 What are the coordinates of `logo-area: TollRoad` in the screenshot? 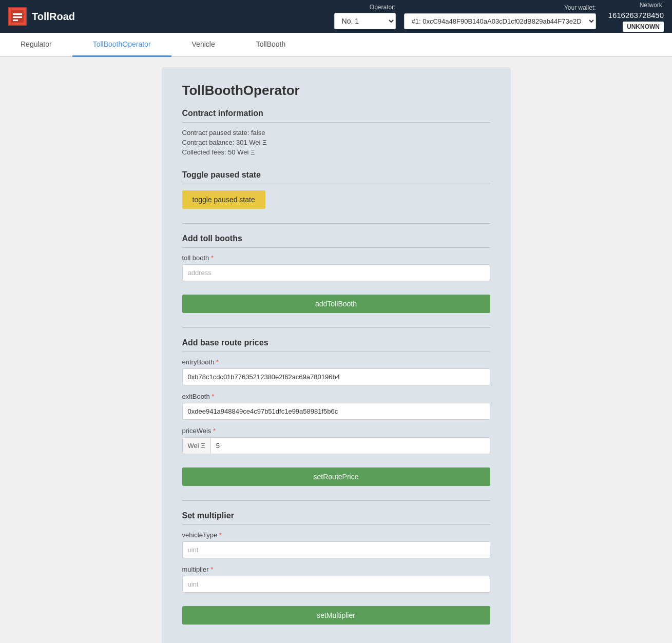 It's located at (42, 16).